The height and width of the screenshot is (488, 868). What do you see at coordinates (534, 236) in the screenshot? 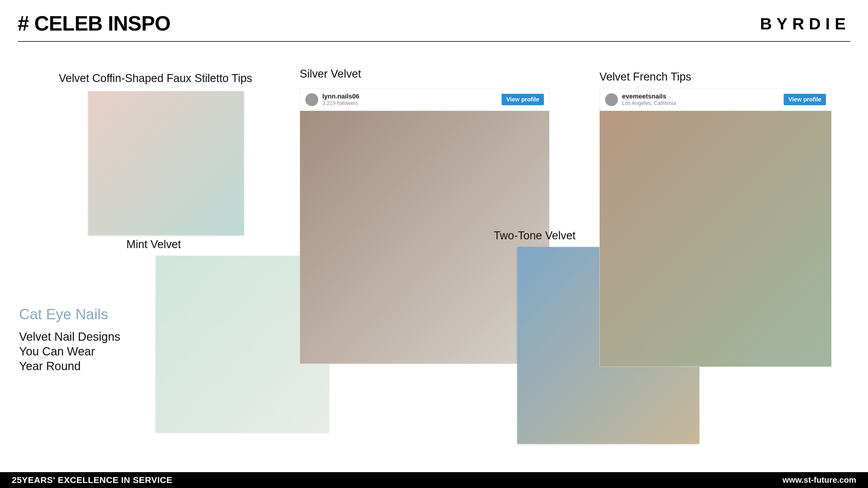
I see `caption-twotone: Two-Tone Velvet` at bounding box center [534, 236].